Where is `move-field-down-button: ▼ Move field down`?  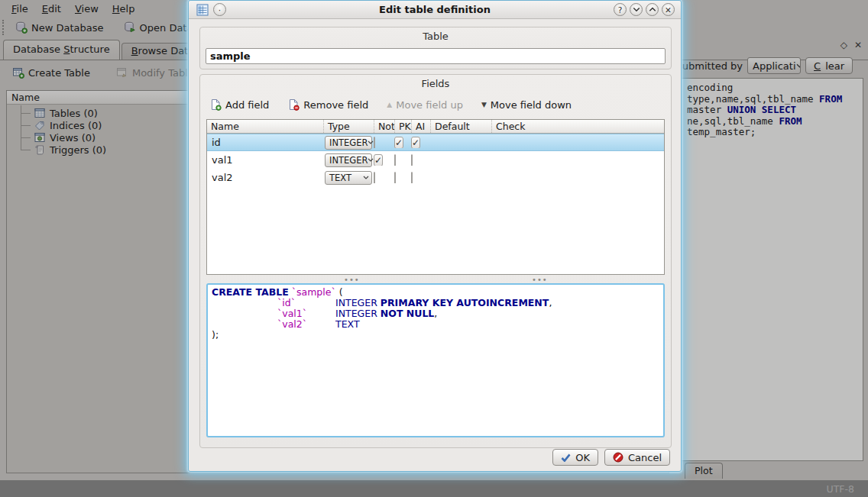 move-field-down-button: ▼ Move field down is located at coordinates (526, 105).